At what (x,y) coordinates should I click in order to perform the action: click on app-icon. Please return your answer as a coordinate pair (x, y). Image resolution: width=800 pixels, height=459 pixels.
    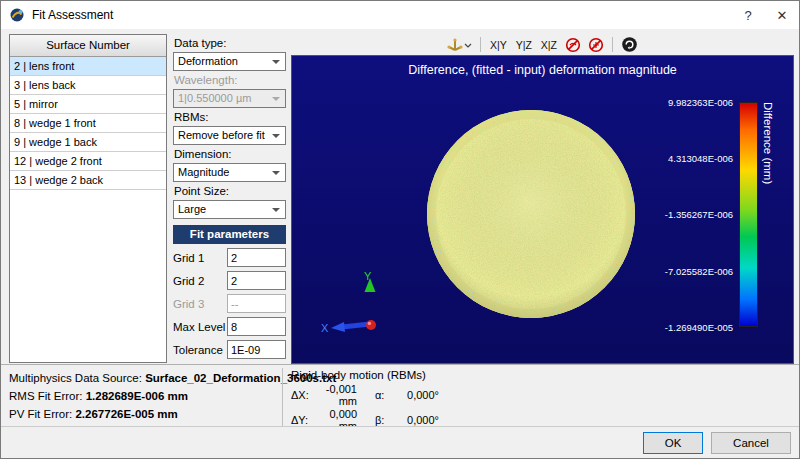
    Looking at the image, I should click on (17, 15).